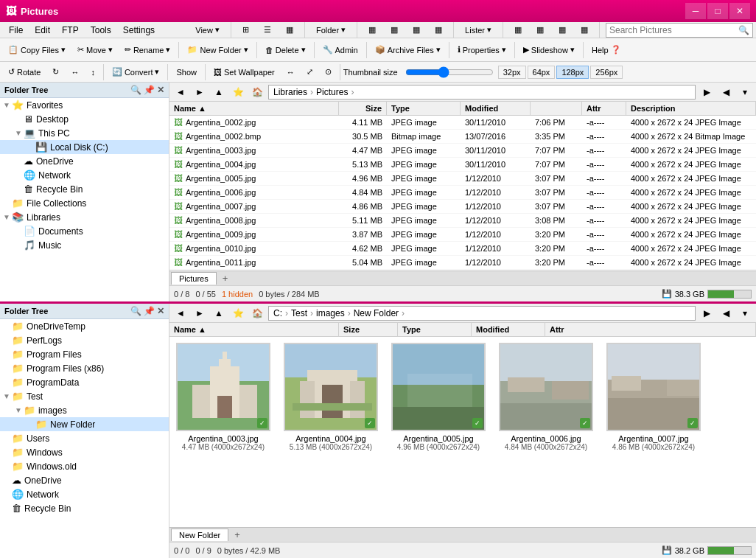 The width and height of the screenshot is (756, 558). Describe the element at coordinates (696, 11) in the screenshot. I see `minimize-button: ─` at that location.